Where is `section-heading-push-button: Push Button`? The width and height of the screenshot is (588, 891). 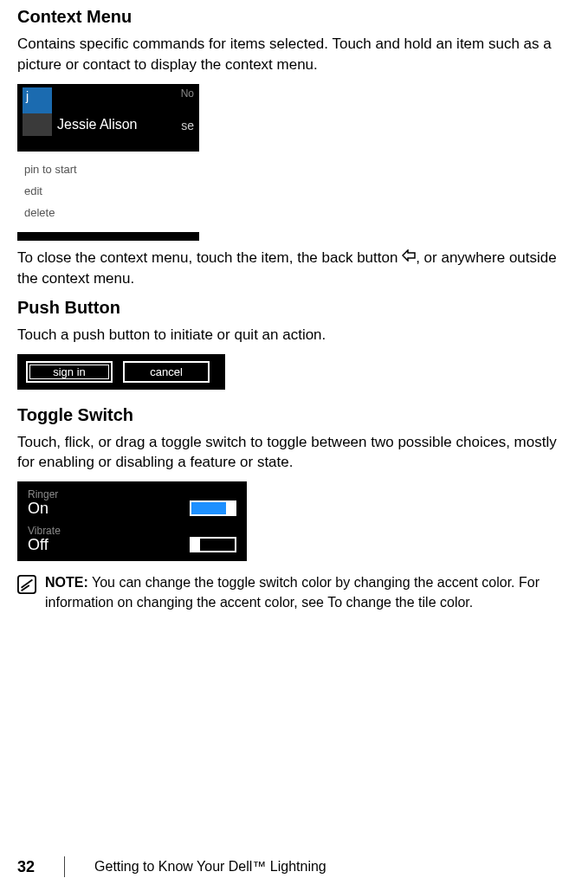
section-heading-push-button: Push Button is located at coordinates (294, 308).